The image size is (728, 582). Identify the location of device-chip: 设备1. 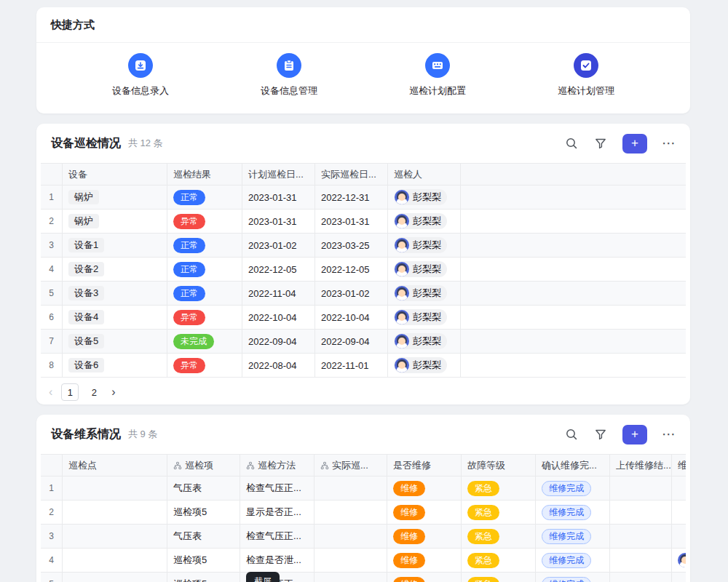
(86, 245).